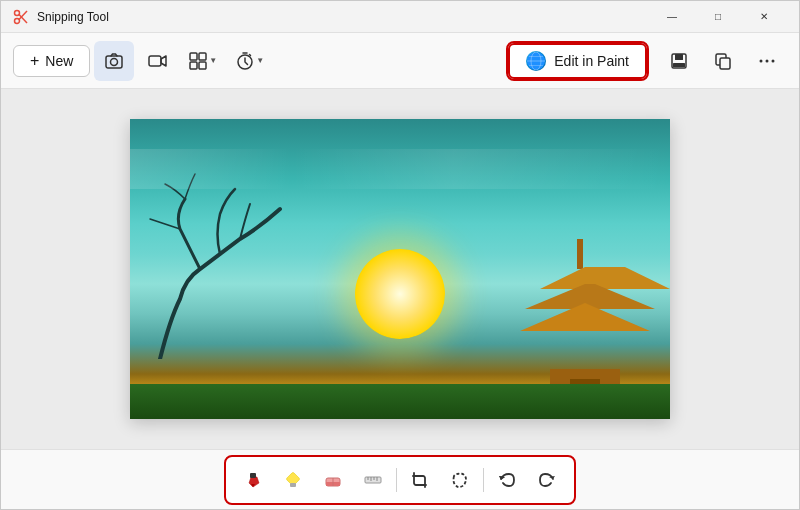  I want to click on ruler-tool-button, so click(373, 480).